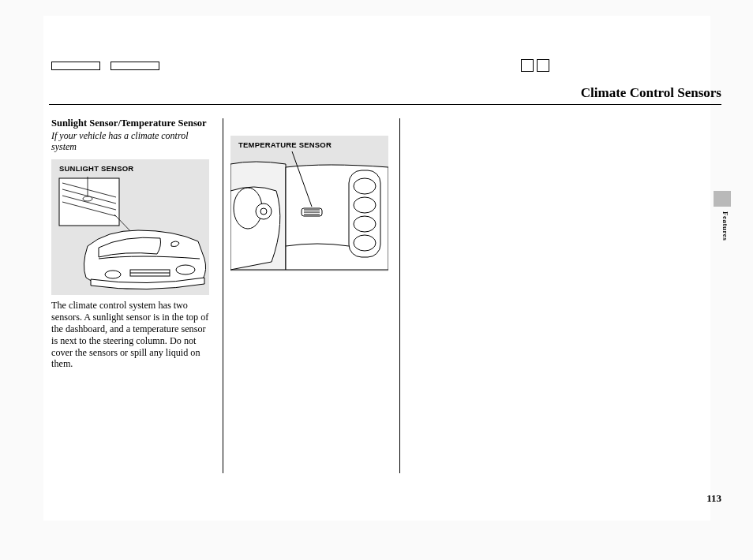  I want to click on body-paragraph: The climate control system has two senso…, so click(133, 334).